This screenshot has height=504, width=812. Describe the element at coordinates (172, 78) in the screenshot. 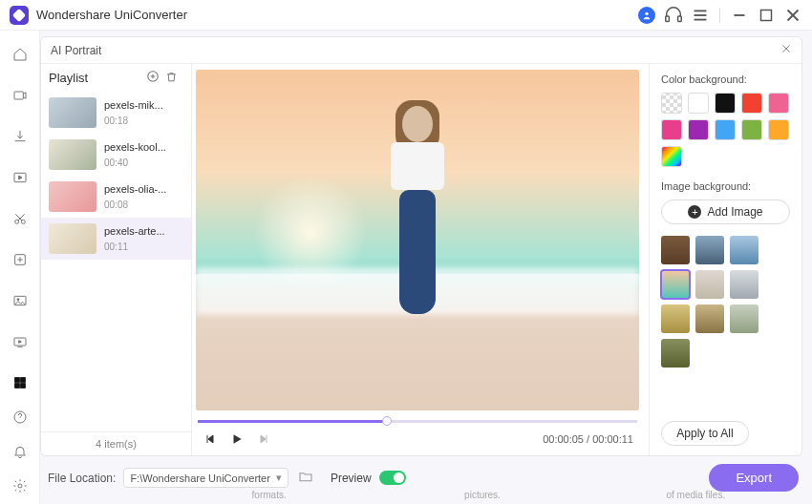

I see `delete-icon` at that location.